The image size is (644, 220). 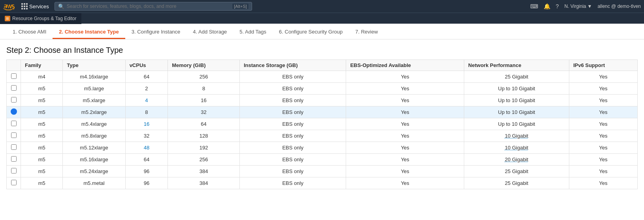 I want to click on row-vcpus: 48, so click(x=147, y=148).